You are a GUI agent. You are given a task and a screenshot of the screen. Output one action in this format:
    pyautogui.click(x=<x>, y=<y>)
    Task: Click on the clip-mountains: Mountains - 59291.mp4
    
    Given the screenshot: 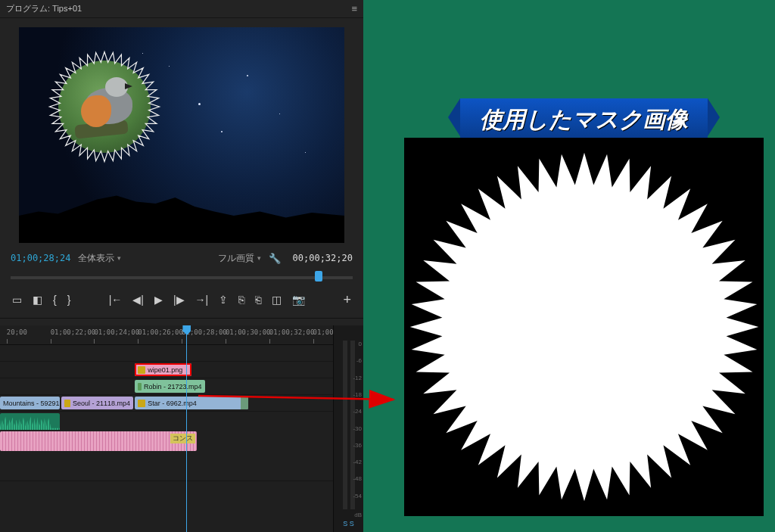 What is the action you would take?
    pyautogui.click(x=30, y=403)
    